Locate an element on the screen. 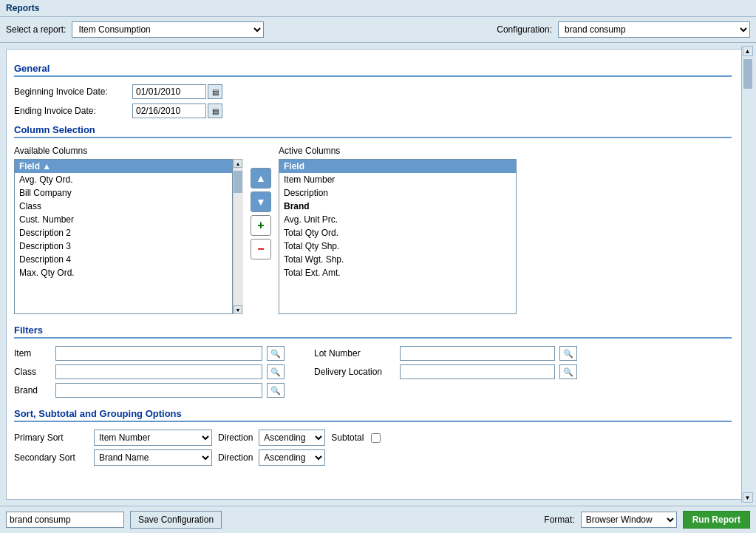 This screenshot has width=756, height=533. available-col-avg-qty-ord: Avg. Qty Ord. is located at coordinates (123, 180).